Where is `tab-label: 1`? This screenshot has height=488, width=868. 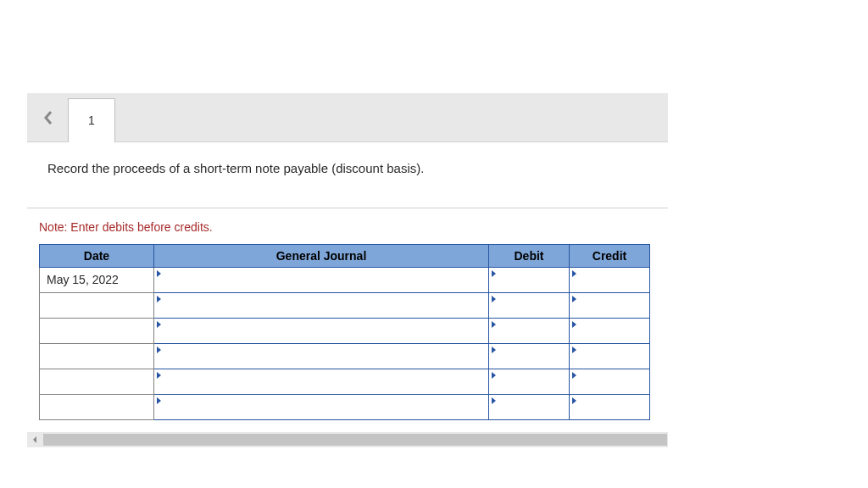 tab-label: 1 is located at coordinates (92, 120).